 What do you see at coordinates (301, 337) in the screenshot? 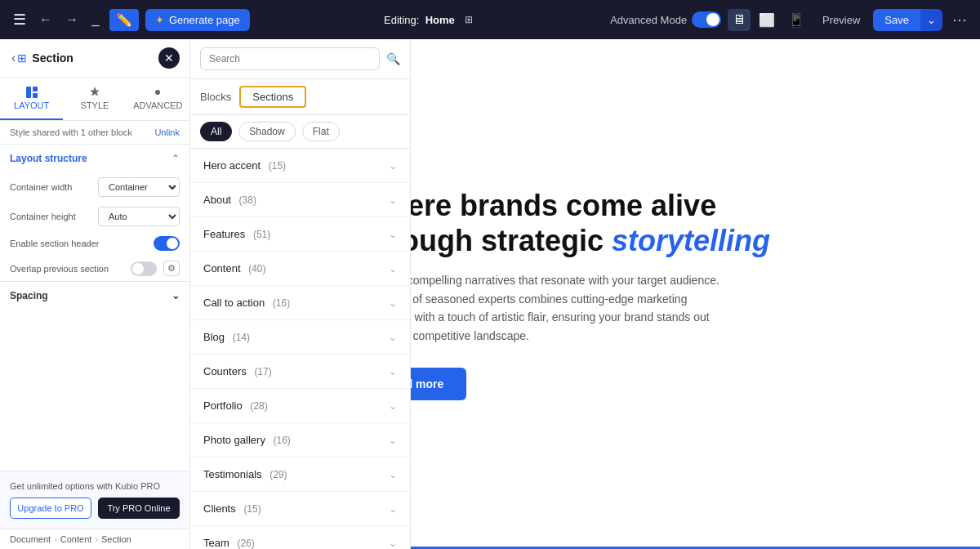
I see `section-list-item: Blog (14) ⌄` at bounding box center [301, 337].